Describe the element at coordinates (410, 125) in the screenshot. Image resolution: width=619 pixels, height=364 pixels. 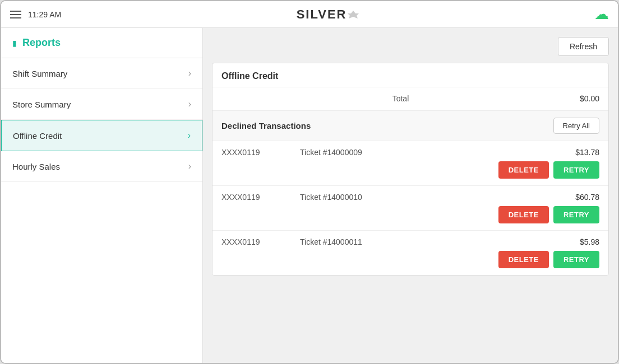
I see `declined-header: Declined Transactions Retry All` at that location.